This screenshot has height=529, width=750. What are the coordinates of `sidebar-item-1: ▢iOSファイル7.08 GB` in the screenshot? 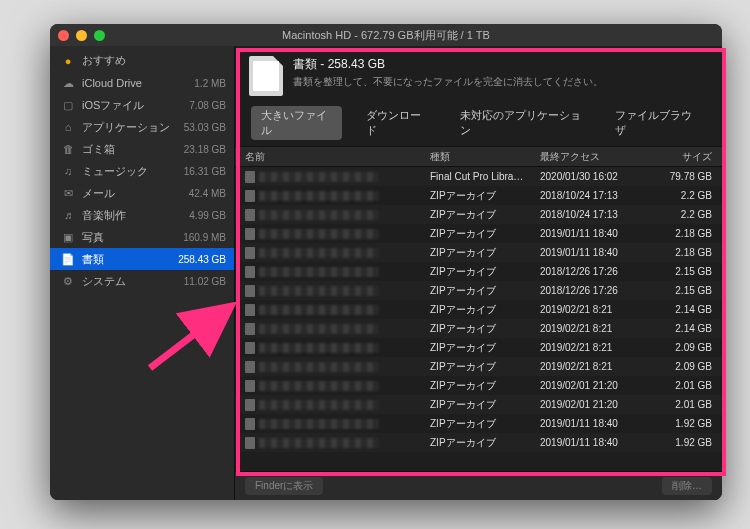 It's located at (142, 105).